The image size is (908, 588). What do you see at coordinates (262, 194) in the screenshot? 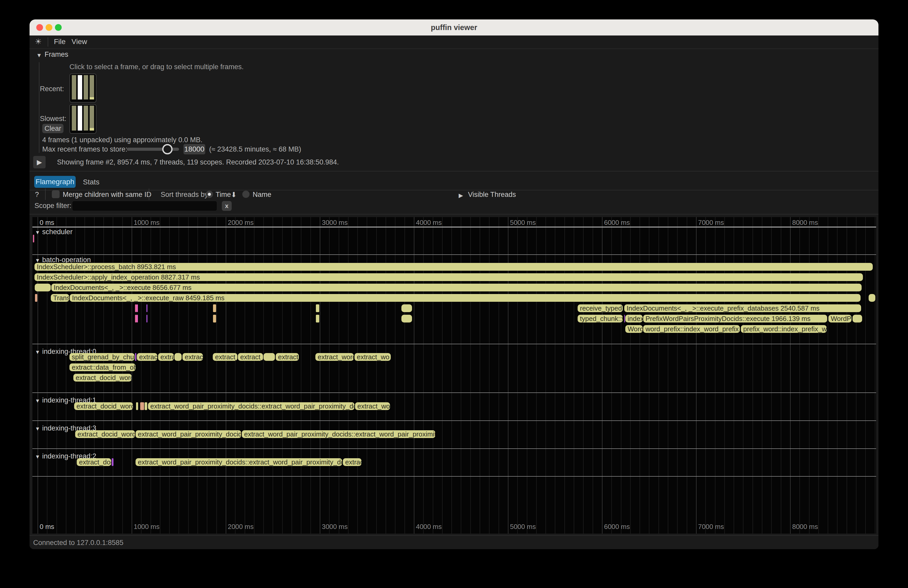
I see `sort-name-label: Name` at bounding box center [262, 194].